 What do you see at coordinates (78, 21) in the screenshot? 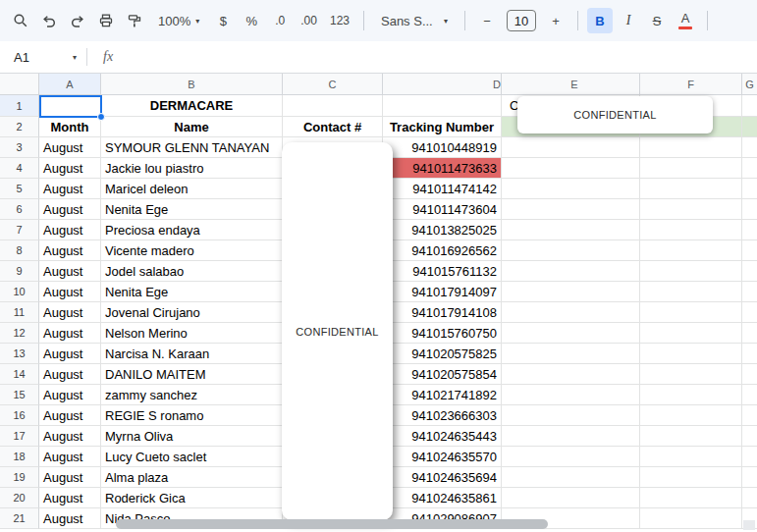
I see `redo-button` at bounding box center [78, 21].